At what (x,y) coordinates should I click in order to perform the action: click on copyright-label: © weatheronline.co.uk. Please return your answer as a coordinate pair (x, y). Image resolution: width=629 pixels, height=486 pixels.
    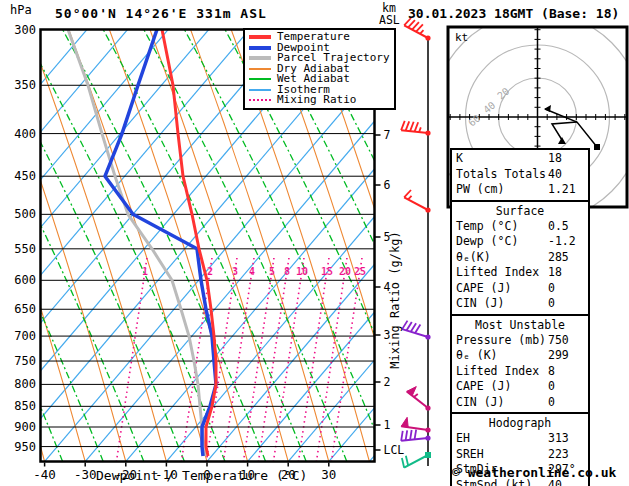
    Looking at the image, I should click on (534, 472).